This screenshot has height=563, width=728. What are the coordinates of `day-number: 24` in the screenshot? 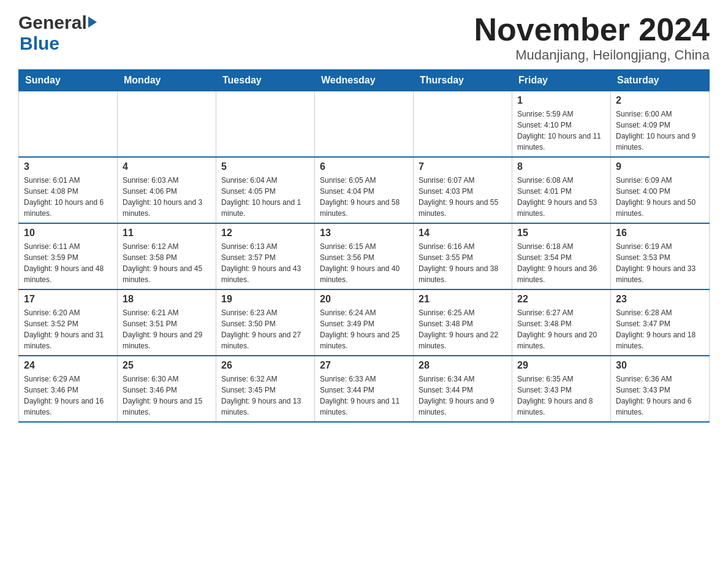 It's located at (68, 366).